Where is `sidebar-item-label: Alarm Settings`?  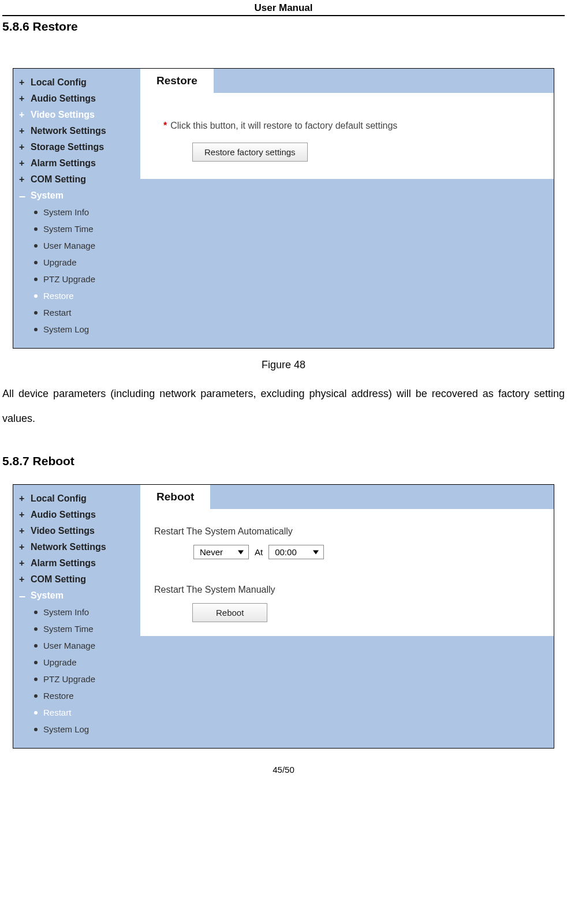 sidebar-item-label: Alarm Settings is located at coordinates (64, 563).